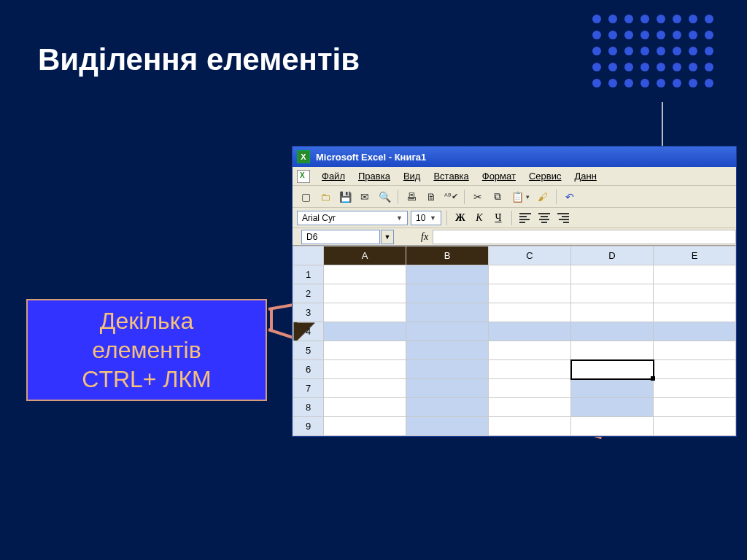 The width and height of the screenshot is (747, 560). I want to click on fx-label: fx, so click(425, 237).